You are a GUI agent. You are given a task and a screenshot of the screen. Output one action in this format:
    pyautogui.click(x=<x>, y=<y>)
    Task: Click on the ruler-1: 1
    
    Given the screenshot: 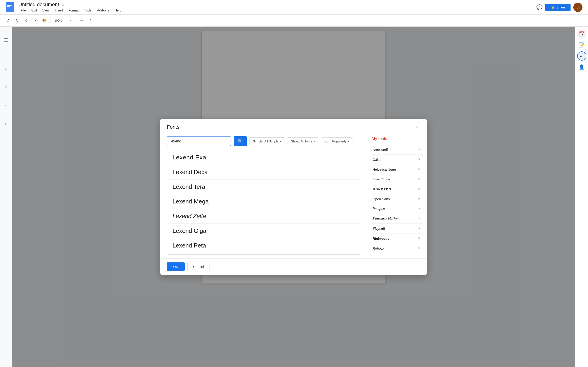 What is the action you would take?
    pyautogui.click(x=6, y=58)
    